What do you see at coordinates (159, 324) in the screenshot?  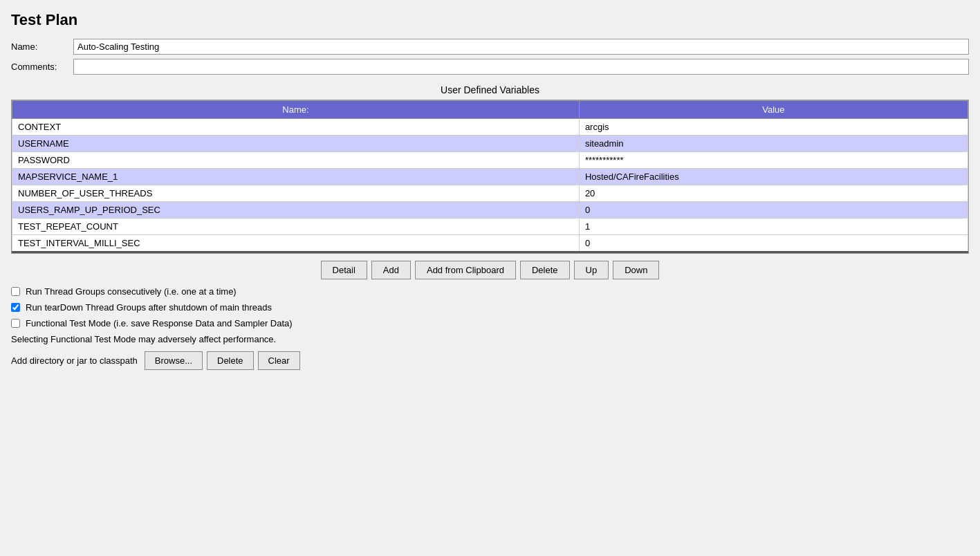 I see `checkbox-label-3: Functional Test Mode (i.e. save Response…` at bounding box center [159, 324].